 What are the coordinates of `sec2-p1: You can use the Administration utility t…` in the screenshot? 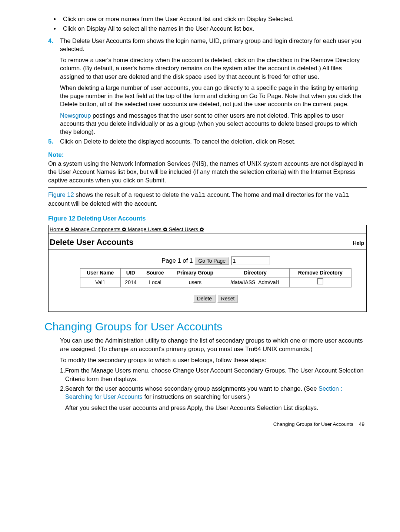 It's located at (213, 345).